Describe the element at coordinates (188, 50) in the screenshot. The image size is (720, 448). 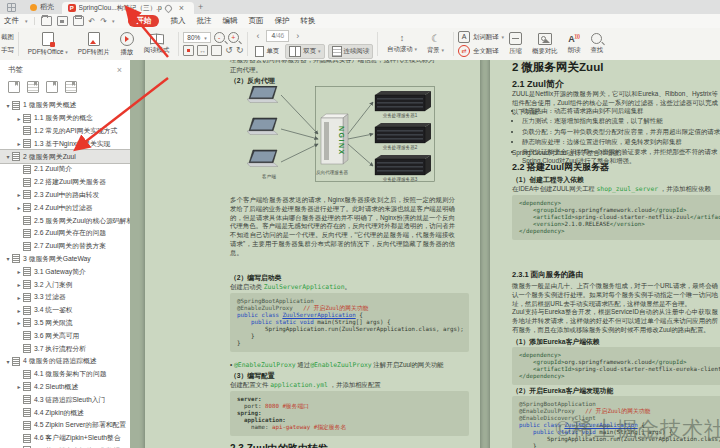
I see `actual-size-icon` at that location.